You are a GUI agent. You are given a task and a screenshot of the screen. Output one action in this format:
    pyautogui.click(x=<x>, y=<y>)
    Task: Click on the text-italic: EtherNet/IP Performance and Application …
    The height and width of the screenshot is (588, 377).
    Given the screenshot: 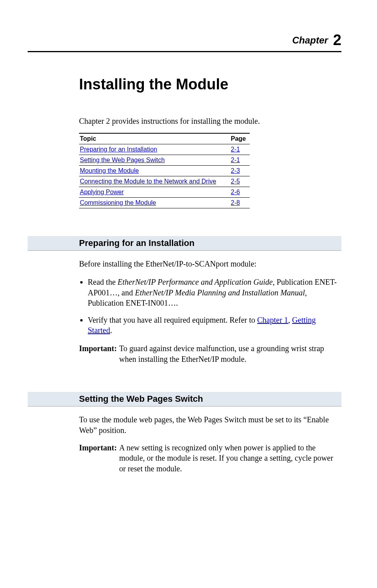 What is the action you would take?
    pyautogui.click(x=195, y=282)
    